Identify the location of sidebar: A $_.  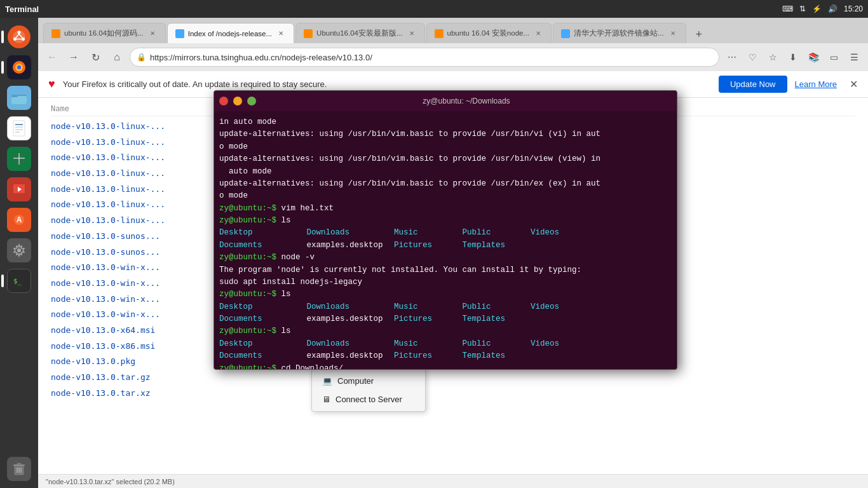
(19, 253).